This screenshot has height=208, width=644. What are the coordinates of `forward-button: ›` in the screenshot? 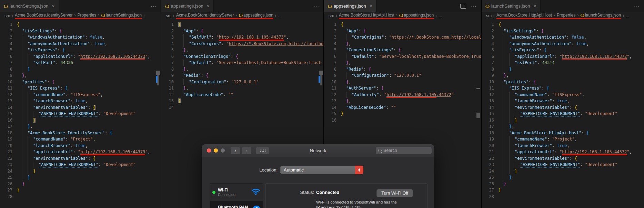 It's located at (247, 151).